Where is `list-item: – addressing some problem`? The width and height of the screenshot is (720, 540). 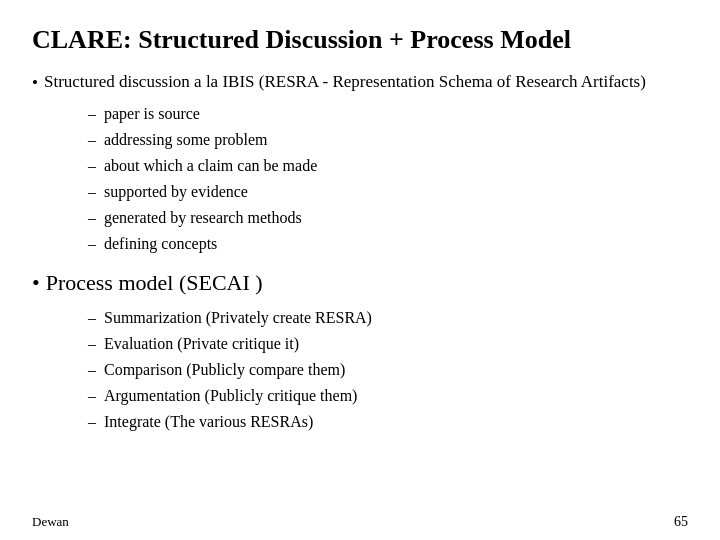
list-item: – addressing some problem is located at coordinates (388, 140).